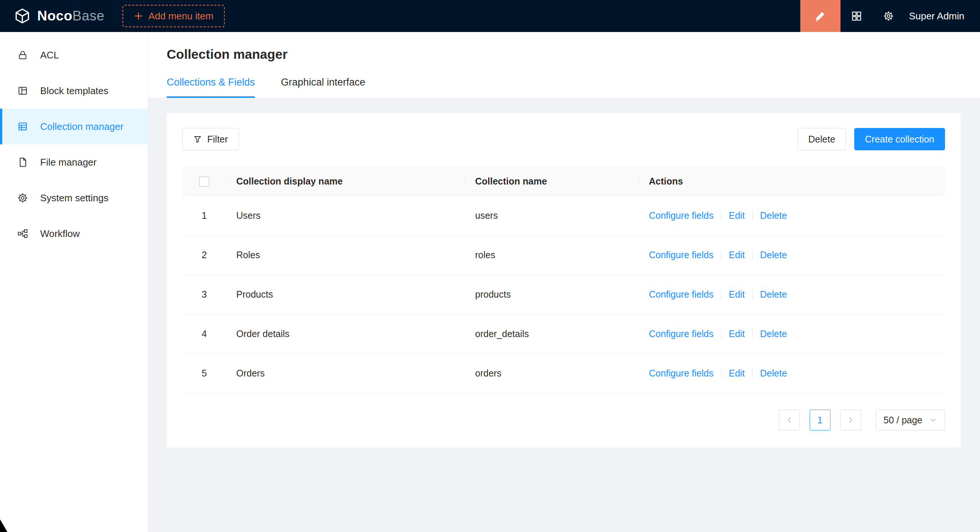 The image size is (980, 532). What do you see at coordinates (23, 91) in the screenshot?
I see `layout-icon` at bounding box center [23, 91].